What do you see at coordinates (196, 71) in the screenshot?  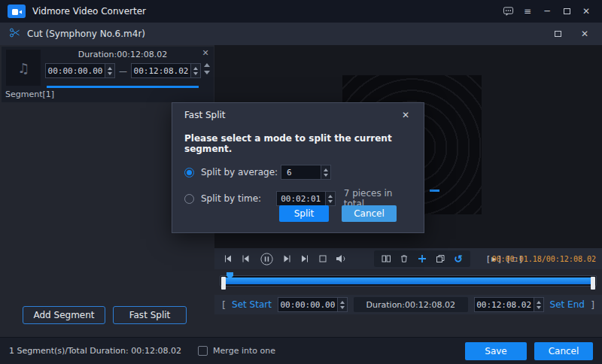 I see `segment-end-spinner` at bounding box center [196, 71].